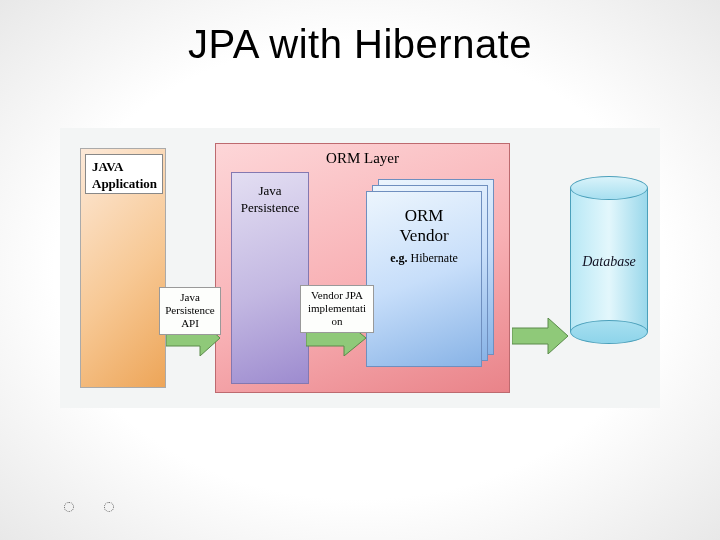  Describe the element at coordinates (398, 258) in the screenshot. I see `orm-vendor-eg-prefix: e.g.` at that location.